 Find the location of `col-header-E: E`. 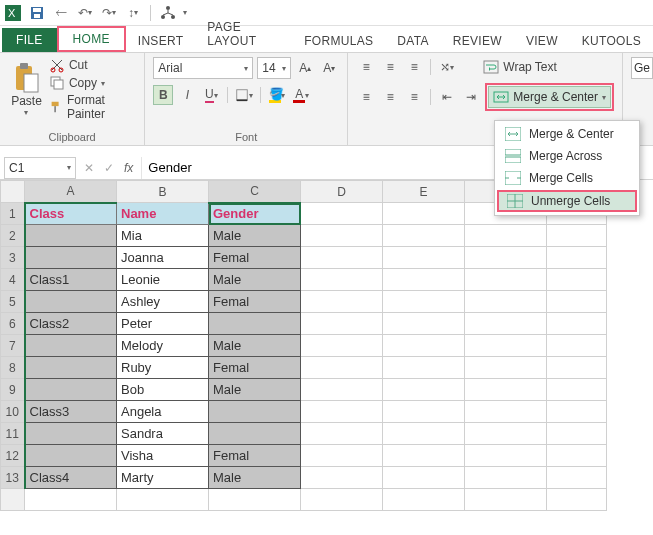

col-header-E: E is located at coordinates (424, 192).